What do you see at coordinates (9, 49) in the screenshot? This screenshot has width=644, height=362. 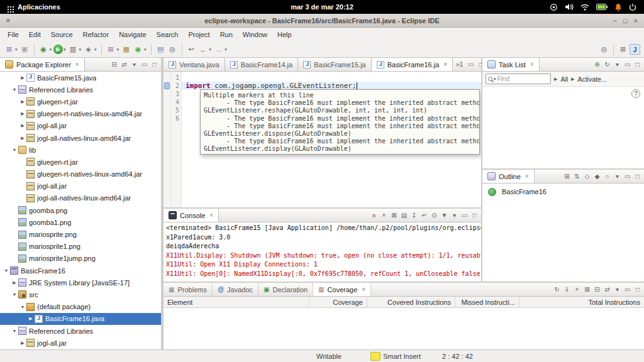 I see `new-wizard-icon: ⊞` at bounding box center [9, 49].